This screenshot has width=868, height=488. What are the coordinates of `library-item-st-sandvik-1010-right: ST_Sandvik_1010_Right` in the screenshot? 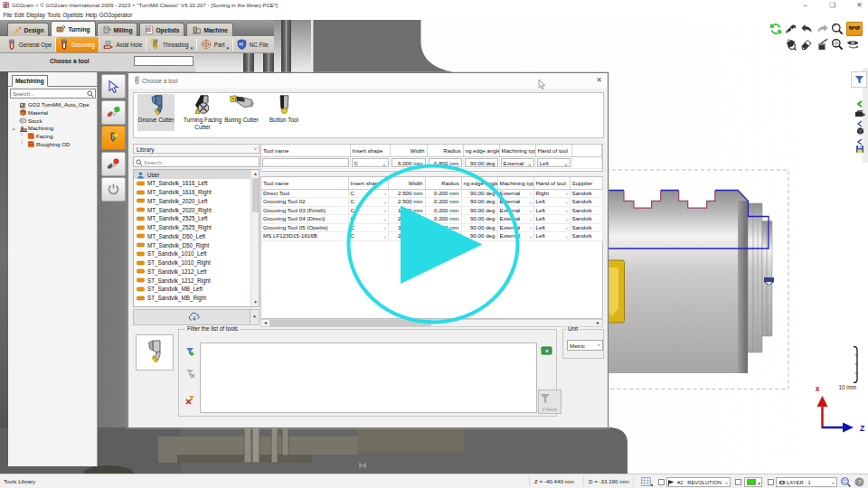 It's located at (196, 263).